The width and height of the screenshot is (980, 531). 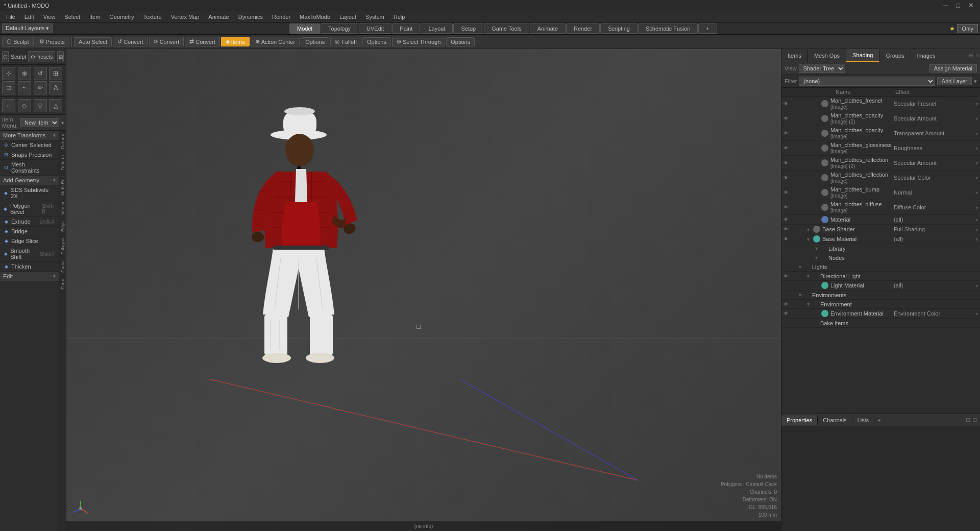 What do you see at coordinates (863, 55) in the screenshot?
I see `tab-shading: Shading` at bounding box center [863, 55].